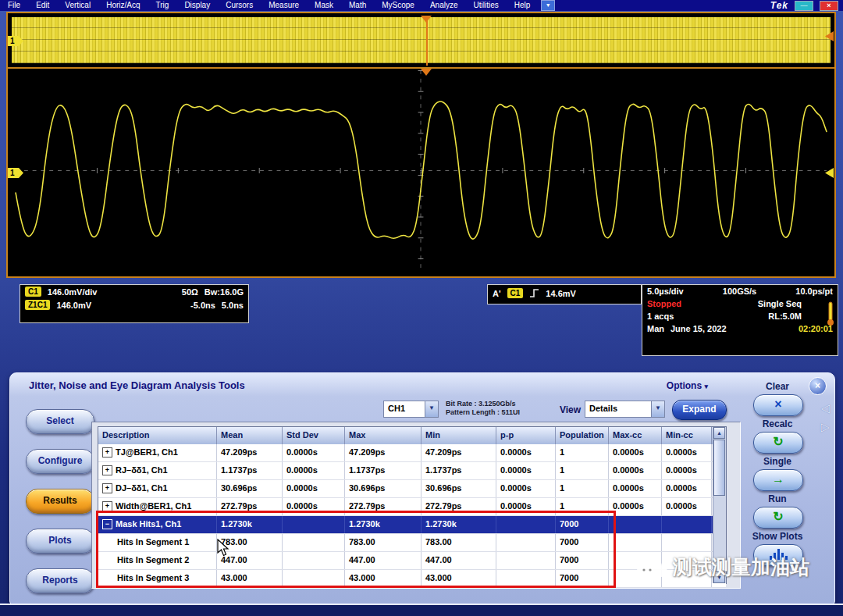 The width and height of the screenshot is (843, 616). Describe the element at coordinates (624, 409) in the screenshot. I see `view-select: Details ▼` at that location.